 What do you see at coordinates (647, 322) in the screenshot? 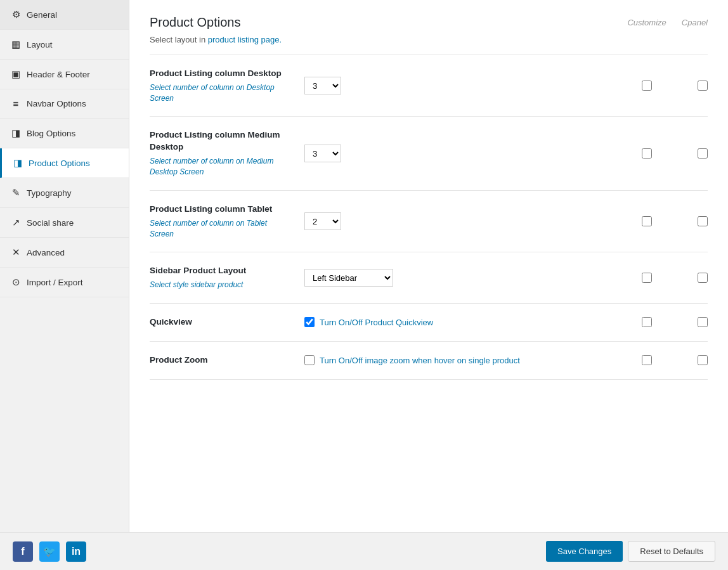
I see `customize-check-quickview` at bounding box center [647, 322].